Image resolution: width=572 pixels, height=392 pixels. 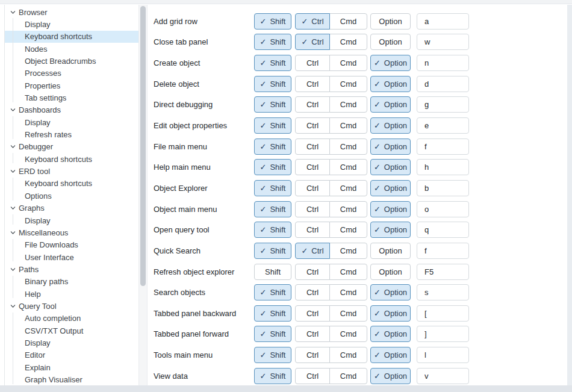 I want to click on tree-group-header-miscellaneous: Miscellaneous, so click(x=72, y=232).